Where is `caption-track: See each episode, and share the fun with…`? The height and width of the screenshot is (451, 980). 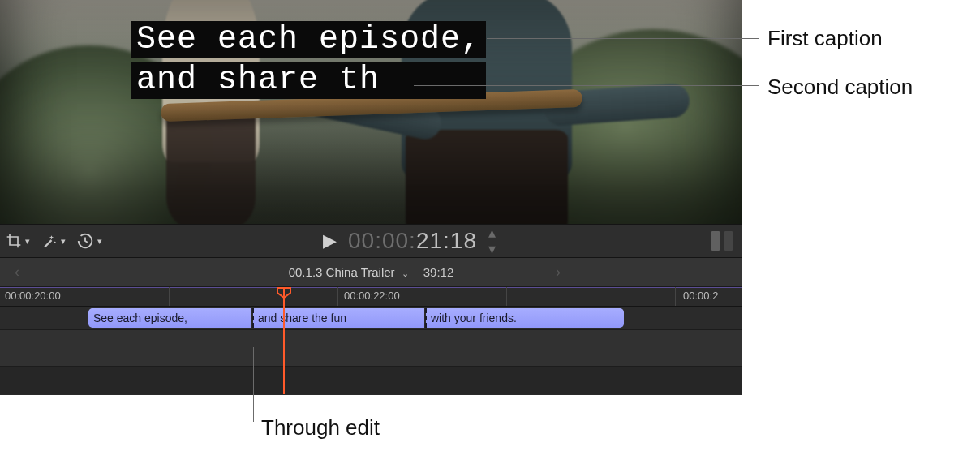
caption-track: See each episode, and share the fun with… is located at coordinates (372, 318).